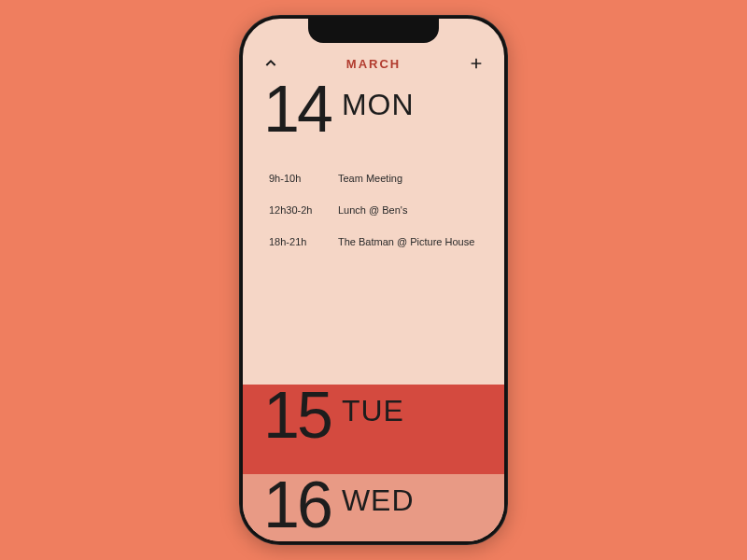  What do you see at coordinates (387, 506) in the screenshot?
I see `day-header: 16 WED` at bounding box center [387, 506].